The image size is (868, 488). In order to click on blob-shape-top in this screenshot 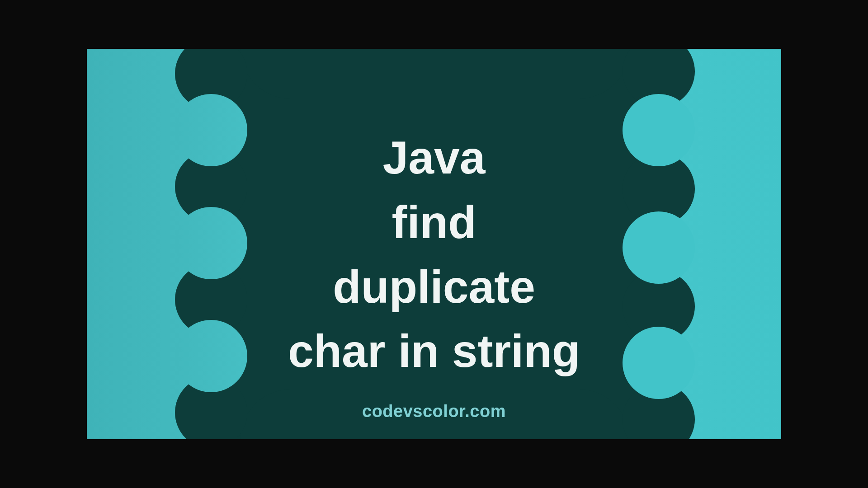, I will do `click(435, 74)`.